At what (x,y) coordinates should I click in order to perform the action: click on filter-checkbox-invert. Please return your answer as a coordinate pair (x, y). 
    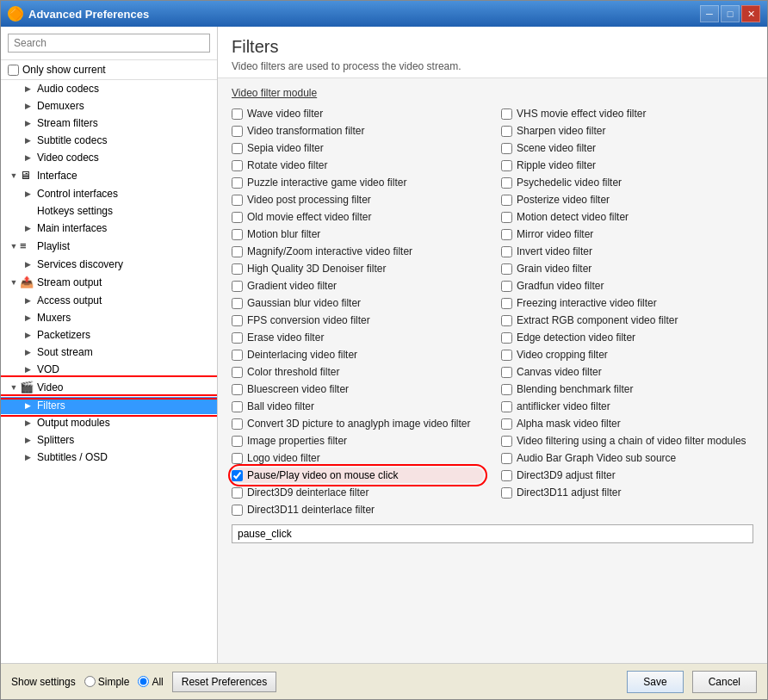
    Looking at the image, I should click on (506, 251).